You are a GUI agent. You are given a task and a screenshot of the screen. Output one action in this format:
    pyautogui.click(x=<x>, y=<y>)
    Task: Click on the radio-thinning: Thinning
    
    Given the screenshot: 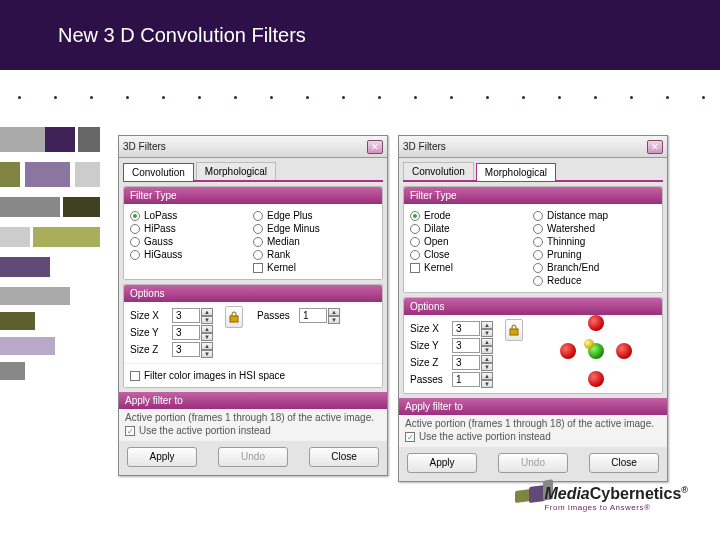 What is the action you would take?
    pyautogui.click(x=594, y=242)
    